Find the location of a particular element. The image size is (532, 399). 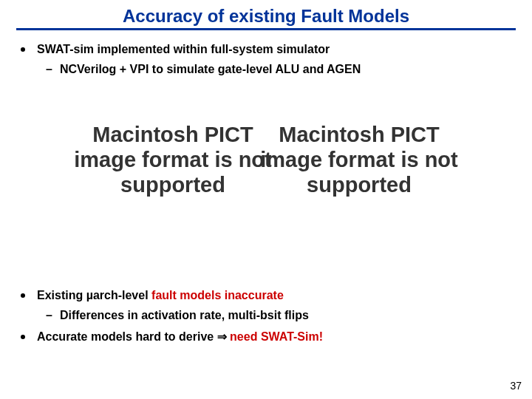

pict-placeholder-right: Macintosh PICT image format is not suppo… is located at coordinates (359, 160).